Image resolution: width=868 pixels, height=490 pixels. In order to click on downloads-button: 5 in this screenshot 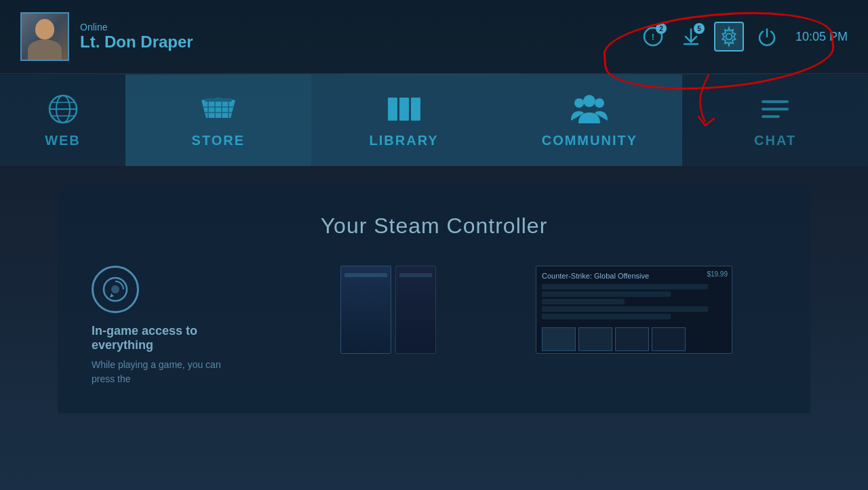, I will do `click(691, 37)`.